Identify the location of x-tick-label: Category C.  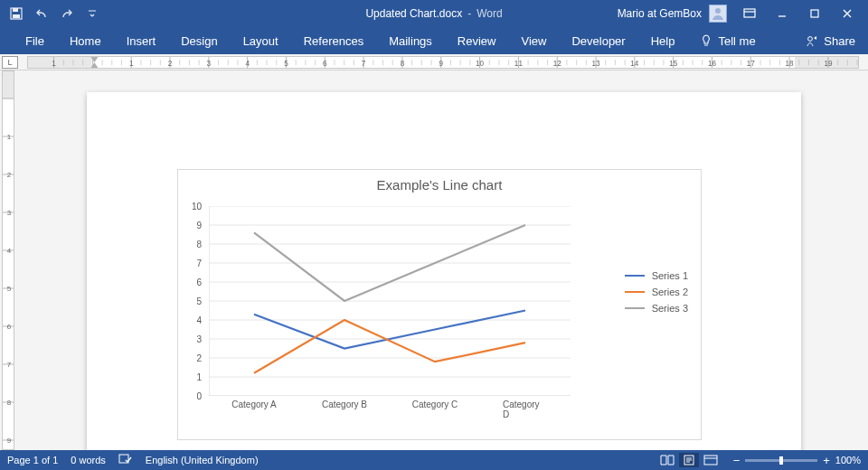
(436, 405).